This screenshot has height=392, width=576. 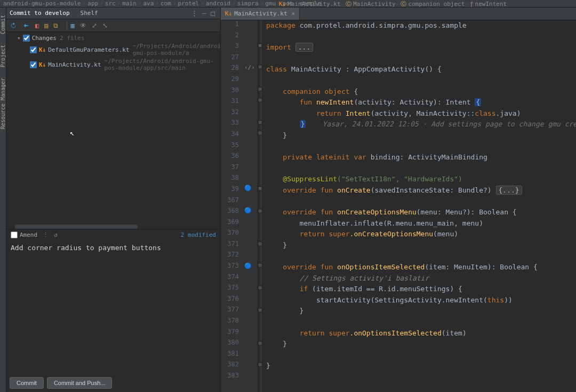 I want to click on commit-buttons: Commit Commit and Push..., so click(x=113, y=383).